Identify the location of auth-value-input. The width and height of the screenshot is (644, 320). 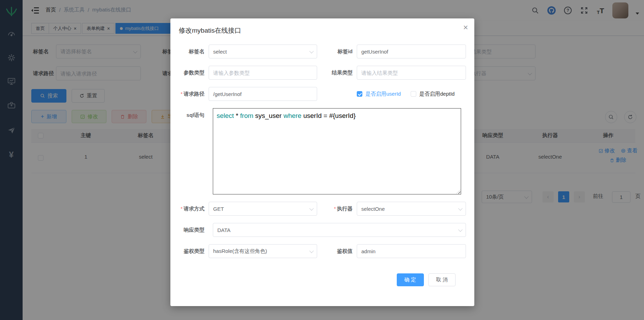
(411, 251).